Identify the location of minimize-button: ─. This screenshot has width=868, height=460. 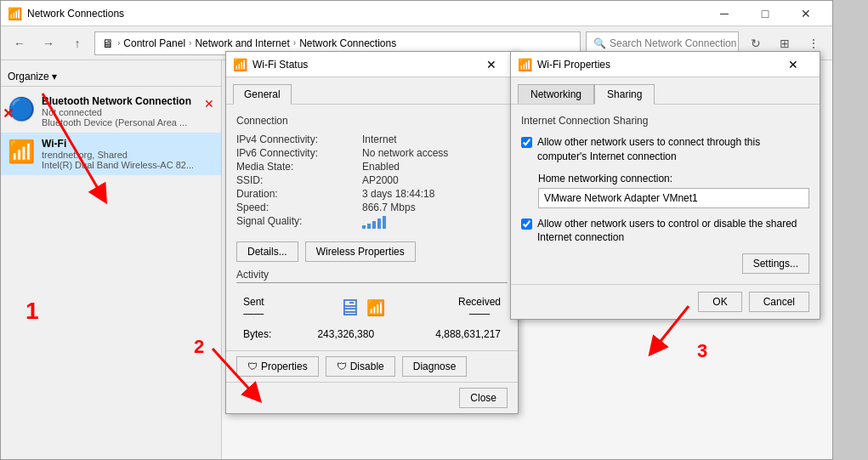
(724, 14).